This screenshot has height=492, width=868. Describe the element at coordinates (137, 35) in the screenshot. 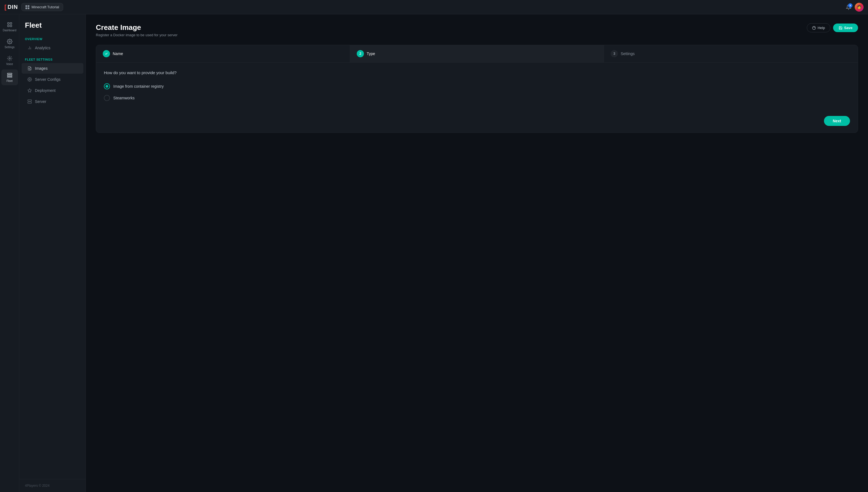

I see `page-subtitle: Register a Docker image to be used for y…` at that location.